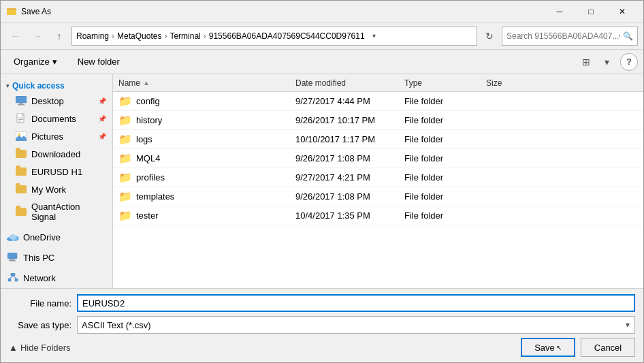 The height and width of the screenshot is (363, 644). Describe the element at coordinates (57, 101) in the screenshot. I see `sidebar-item-desktop: Desktop 📌` at that location.